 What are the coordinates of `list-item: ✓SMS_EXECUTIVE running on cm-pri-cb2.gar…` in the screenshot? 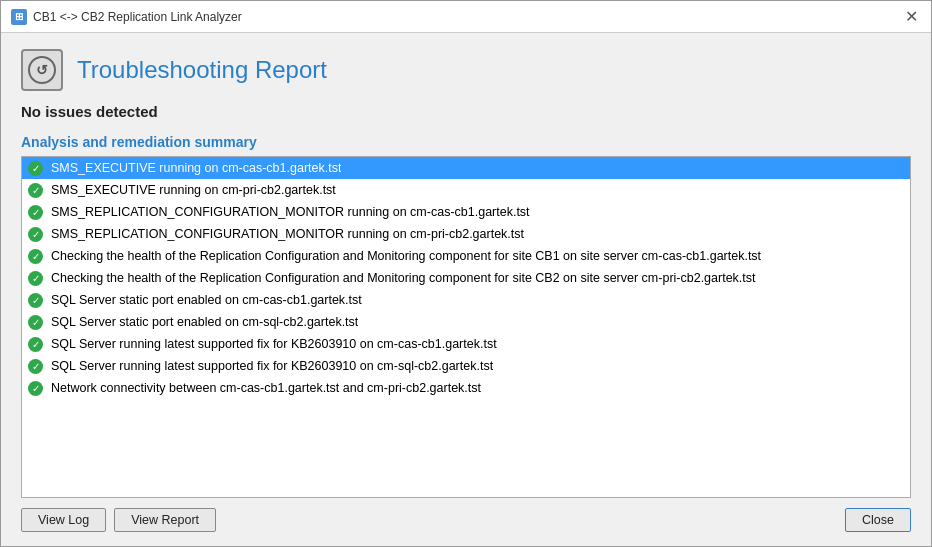 It's located at (466, 190).